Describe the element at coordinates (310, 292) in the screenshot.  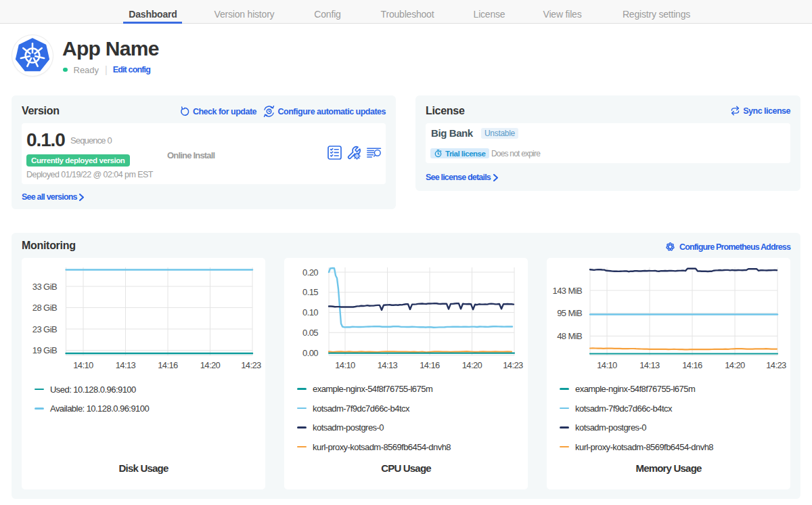
I see `svg-text: 0.15` at that location.